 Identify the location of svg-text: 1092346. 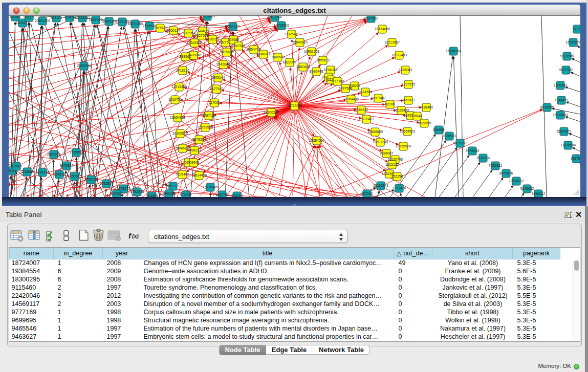
(137, 191).